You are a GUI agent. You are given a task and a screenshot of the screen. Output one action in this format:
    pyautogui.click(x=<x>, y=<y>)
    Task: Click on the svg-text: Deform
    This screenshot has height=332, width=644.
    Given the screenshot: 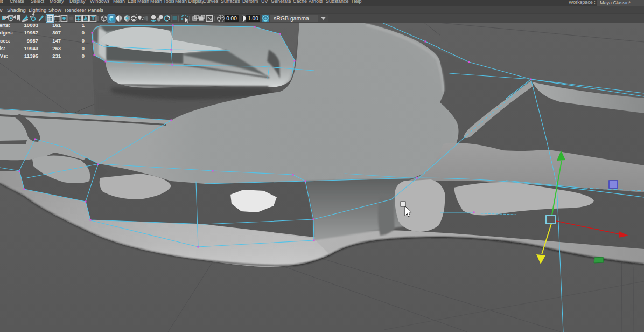 What is the action you would take?
    pyautogui.click(x=250, y=2)
    